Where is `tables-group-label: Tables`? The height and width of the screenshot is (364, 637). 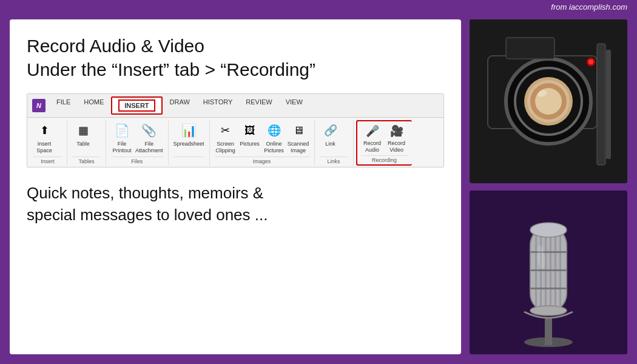 tables-group-label: Tables is located at coordinates (86, 160).